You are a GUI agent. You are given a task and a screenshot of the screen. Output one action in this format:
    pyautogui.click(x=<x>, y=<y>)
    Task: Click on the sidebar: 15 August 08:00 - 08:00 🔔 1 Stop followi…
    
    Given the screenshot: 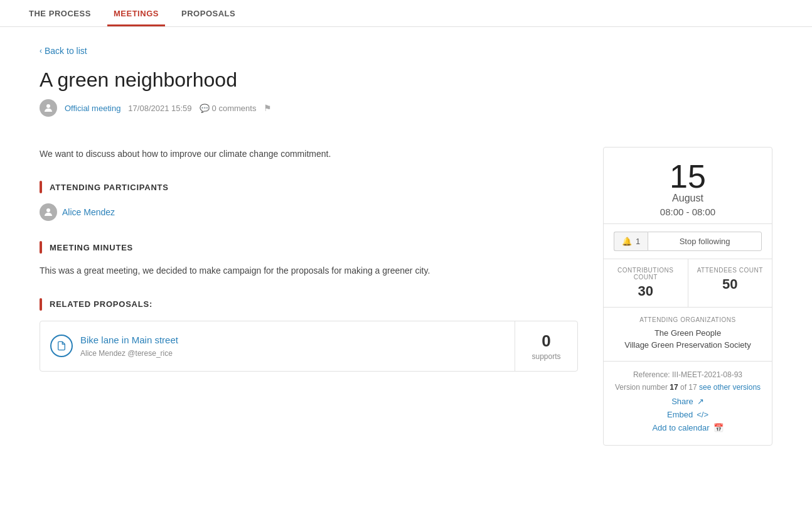 What is the action you would take?
    pyautogui.click(x=688, y=296)
    